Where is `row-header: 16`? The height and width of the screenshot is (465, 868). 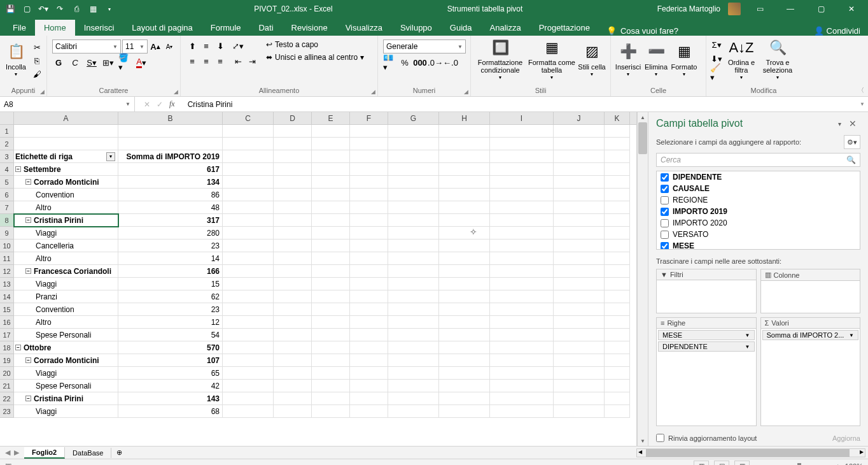
row-header: 16 is located at coordinates (7, 322).